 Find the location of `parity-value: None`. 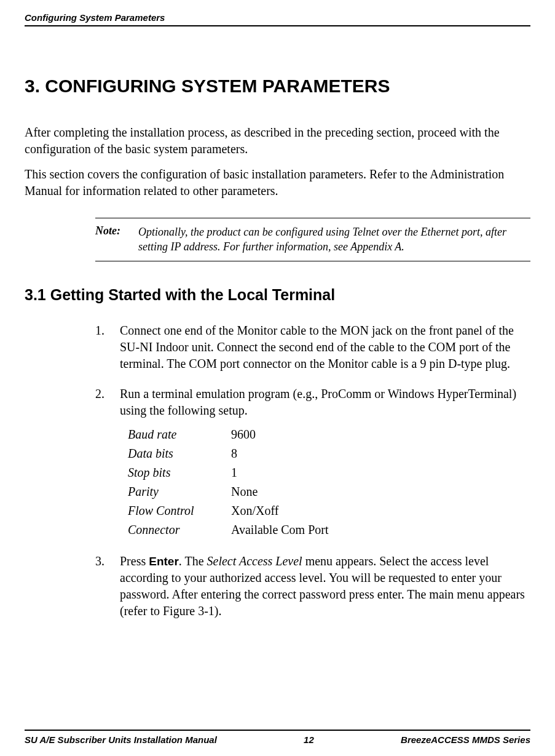

parity-value: None is located at coordinates (285, 492).